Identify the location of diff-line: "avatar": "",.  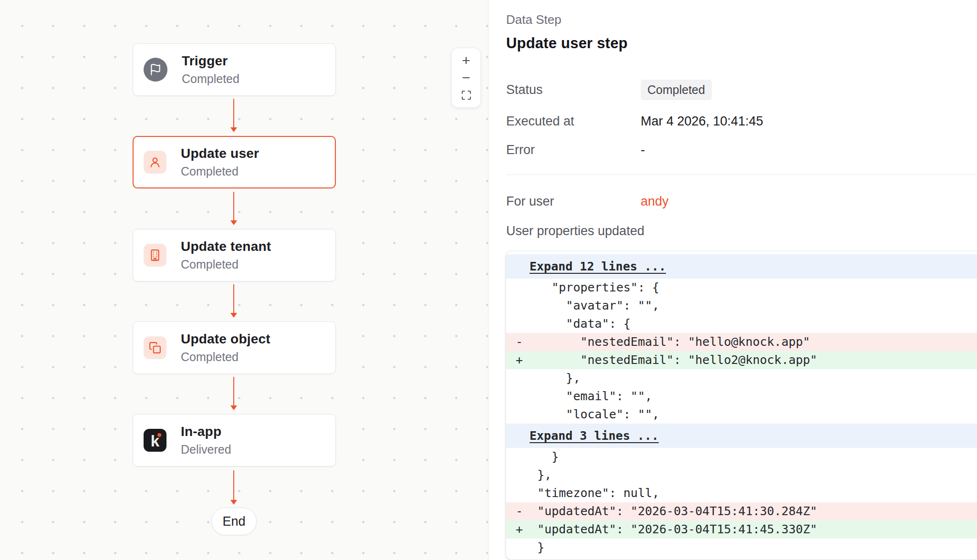
(741, 306).